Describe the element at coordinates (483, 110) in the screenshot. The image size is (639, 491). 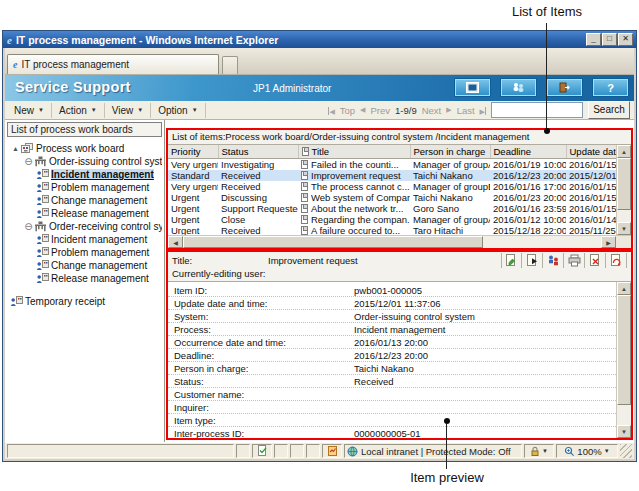
I see `last-page-icon: ▶` at that location.